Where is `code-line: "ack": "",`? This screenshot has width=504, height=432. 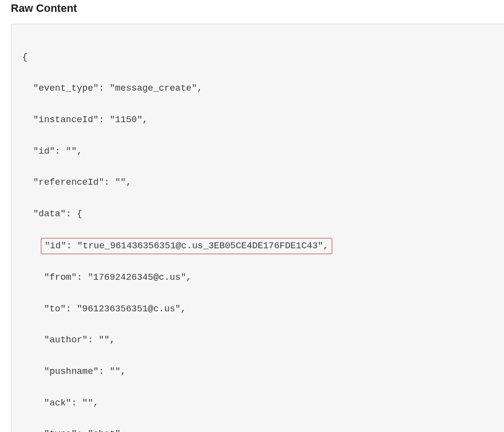 code-line: "ack": "", is located at coordinates (259, 403).